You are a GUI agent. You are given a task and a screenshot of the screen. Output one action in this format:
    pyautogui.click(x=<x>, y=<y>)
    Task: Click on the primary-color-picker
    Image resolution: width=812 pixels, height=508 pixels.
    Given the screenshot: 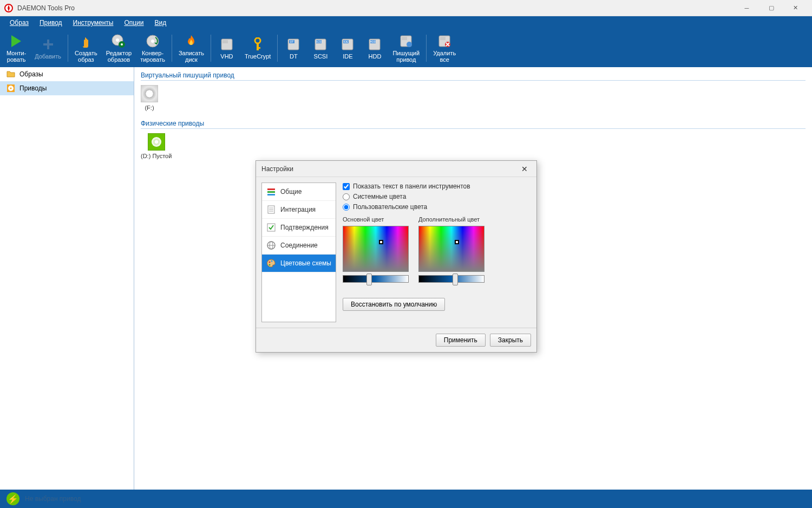 What is the action you would take?
    pyautogui.click(x=376, y=249)
    